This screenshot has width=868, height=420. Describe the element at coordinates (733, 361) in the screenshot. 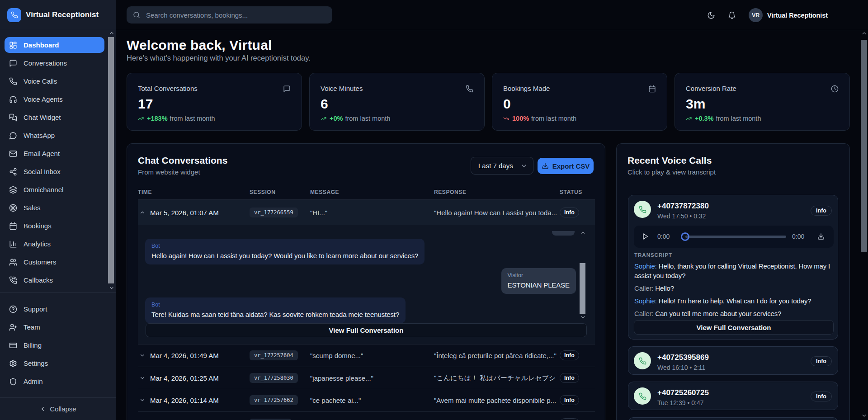

I see `voice-call-card: +40725395869 Wed 16:10 • 2:11 Info` at that location.